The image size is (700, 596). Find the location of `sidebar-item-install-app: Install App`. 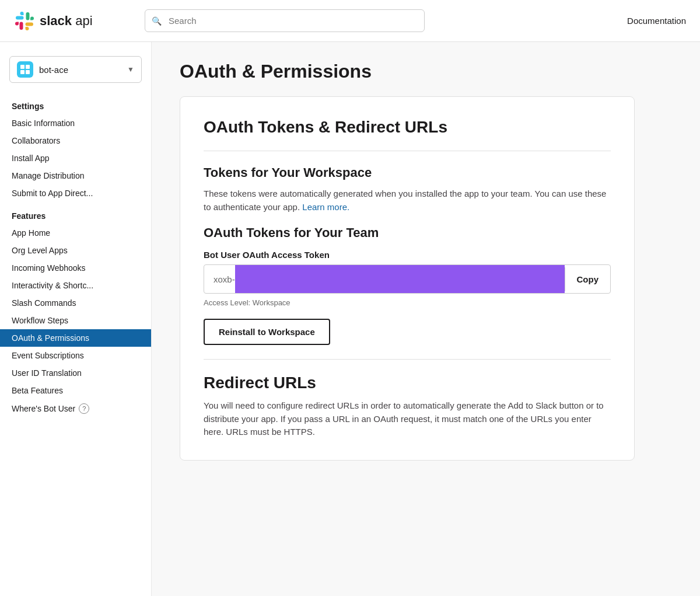

sidebar-item-install-app: Install App is located at coordinates (76, 158).